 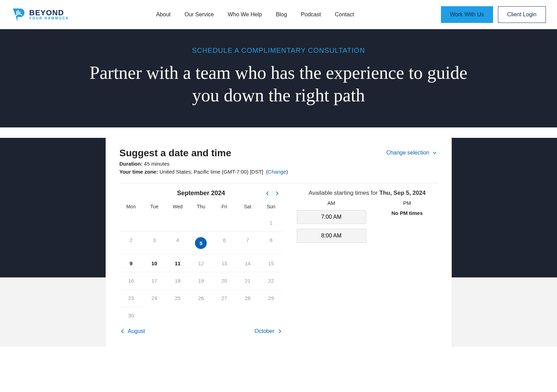 What do you see at coordinates (265, 331) in the screenshot?
I see `next-month-label: October` at bounding box center [265, 331].